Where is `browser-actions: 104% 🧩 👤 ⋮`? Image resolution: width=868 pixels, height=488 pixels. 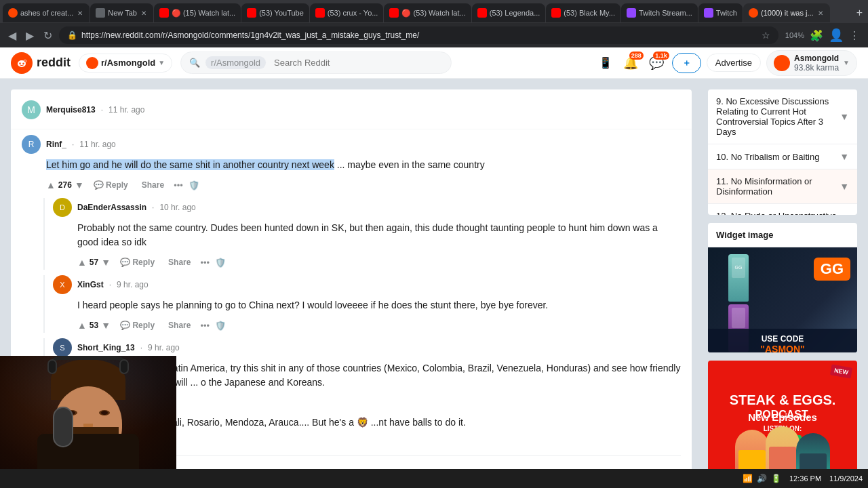 browser-actions: 104% 🧩 👤 ⋮ is located at coordinates (823, 35).